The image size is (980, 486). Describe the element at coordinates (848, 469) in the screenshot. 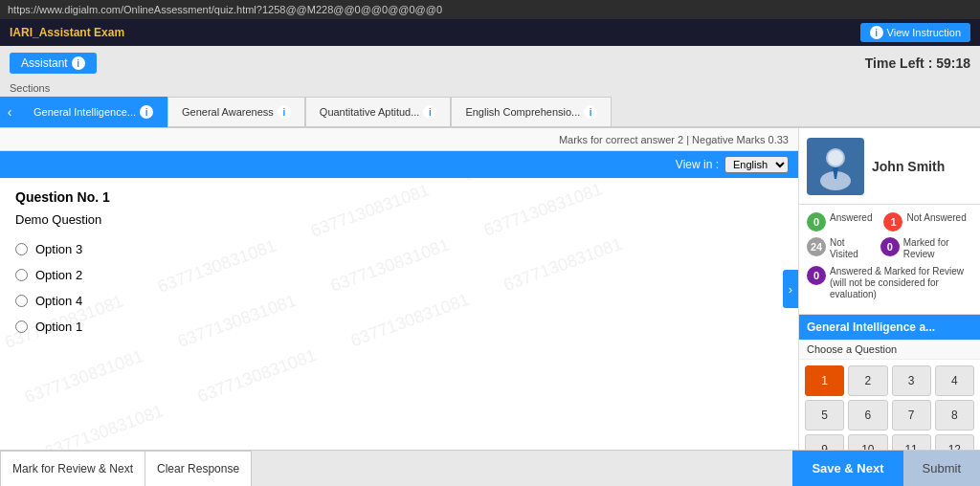

I see `save-next-button: Save & Next` at that location.